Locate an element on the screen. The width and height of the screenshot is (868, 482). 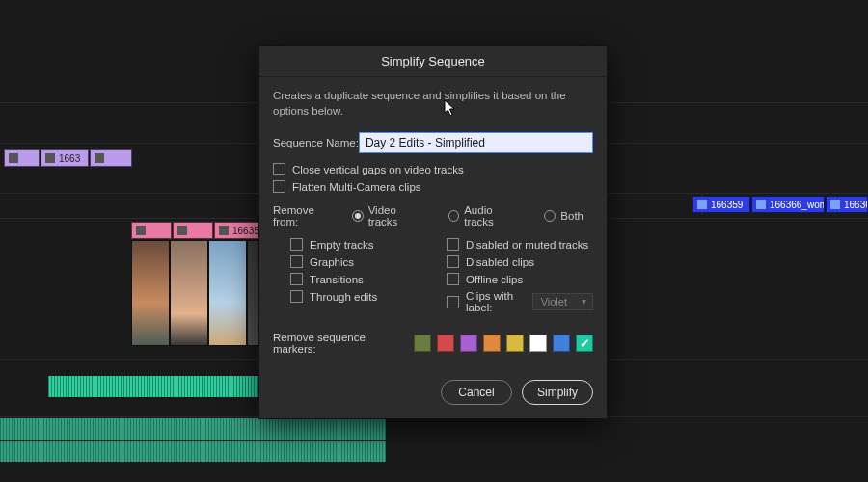
cancel-button: Cancel is located at coordinates (476, 392).